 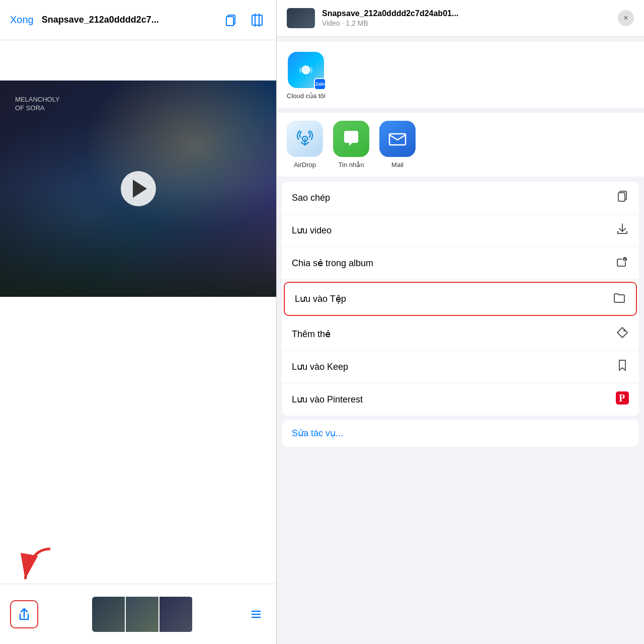 I want to click on action-save-pinterest-label: Lưu vào Pinterest, so click(x=327, y=399).